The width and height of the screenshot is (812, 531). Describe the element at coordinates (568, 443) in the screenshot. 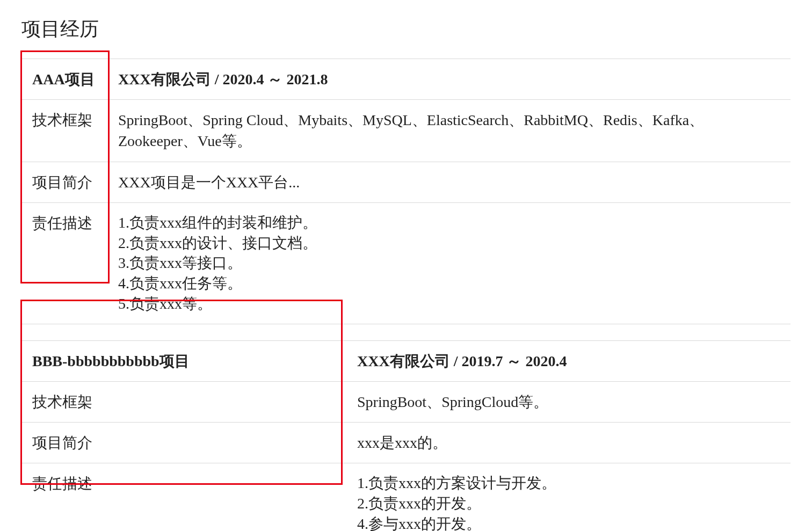

I see `project2-intro-value: xxx是xxx的。` at that location.